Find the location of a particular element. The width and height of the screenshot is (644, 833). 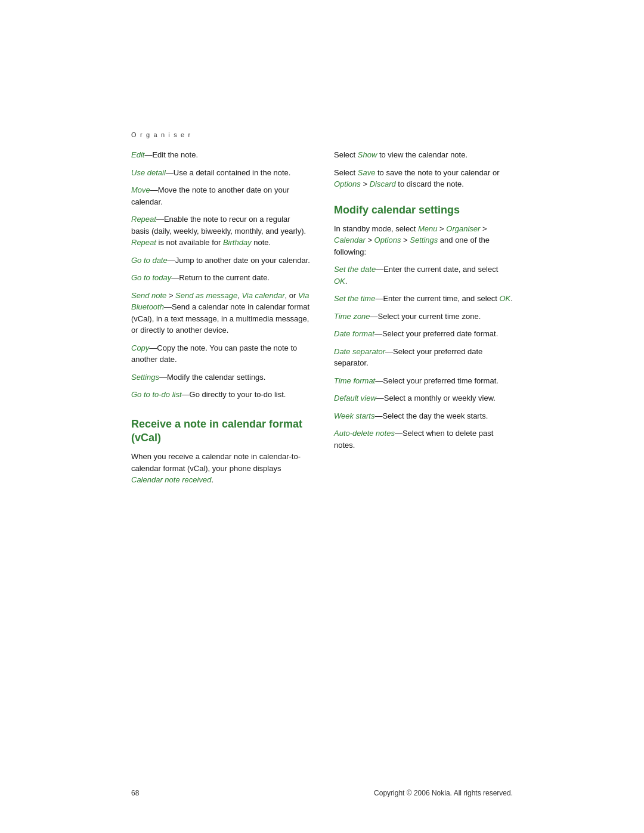

date-format-label: Date format is located at coordinates (354, 334).